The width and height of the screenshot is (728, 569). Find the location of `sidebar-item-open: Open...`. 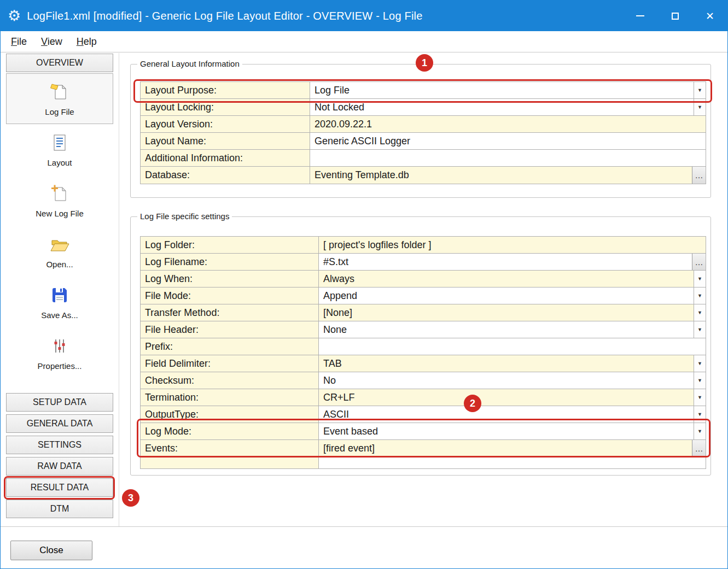

sidebar-item-open: Open... is located at coordinates (60, 251).